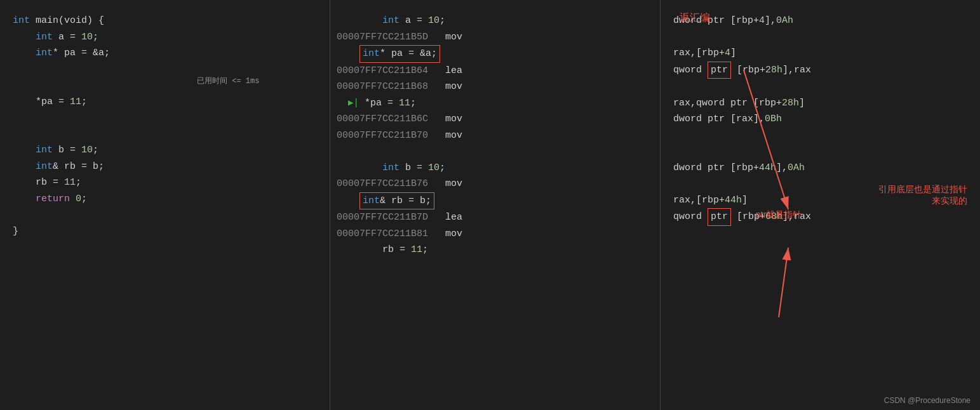 Image resolution: width=980 pixels, height=410 pixels. I want to click on mnem-mov-4: mov, so click(453, 136).